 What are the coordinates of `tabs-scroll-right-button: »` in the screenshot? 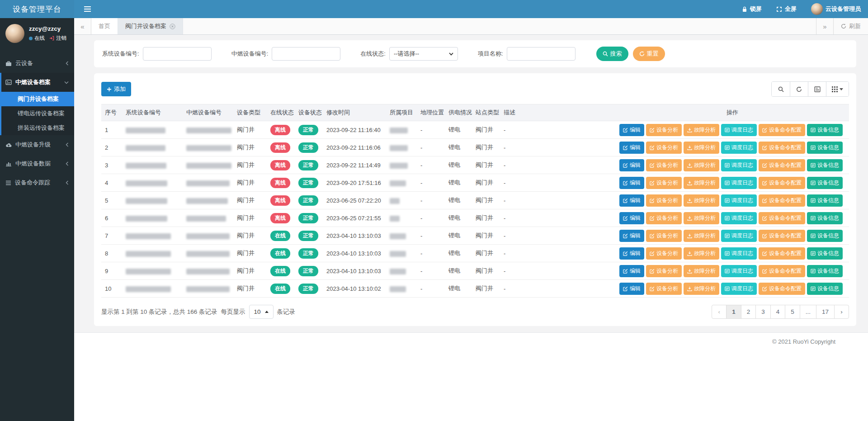 It's located at (825, 26).